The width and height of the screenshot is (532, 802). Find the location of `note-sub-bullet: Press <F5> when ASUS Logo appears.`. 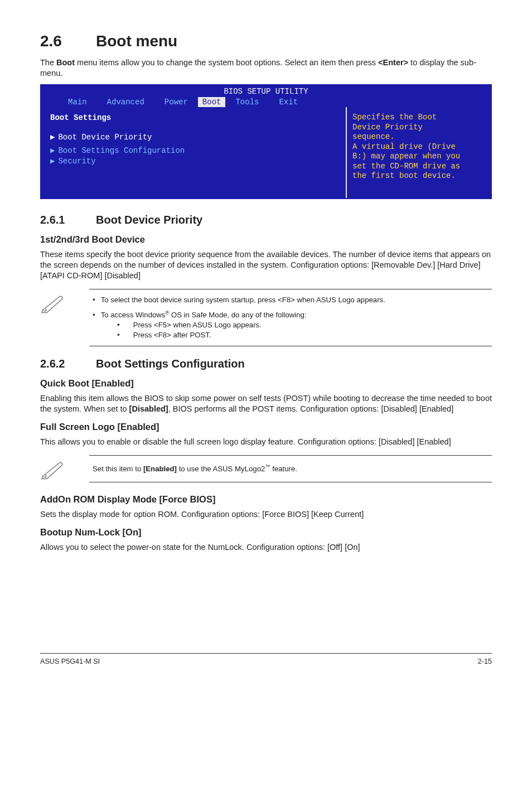

note-sub-bullet: Press <F5> when ASUS Logo appears. is located at coordinates (303, 325).